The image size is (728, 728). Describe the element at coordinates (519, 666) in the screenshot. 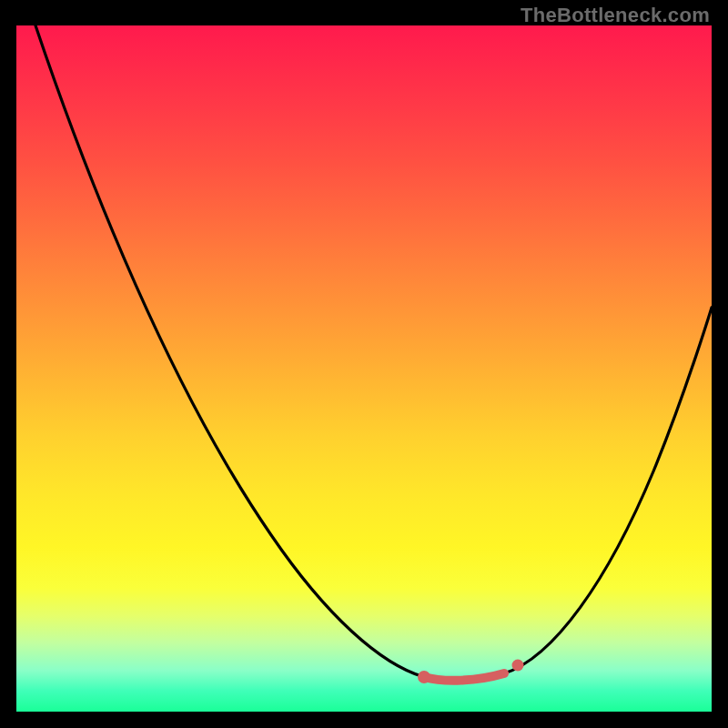

I see `marker-right-dot` at that location.